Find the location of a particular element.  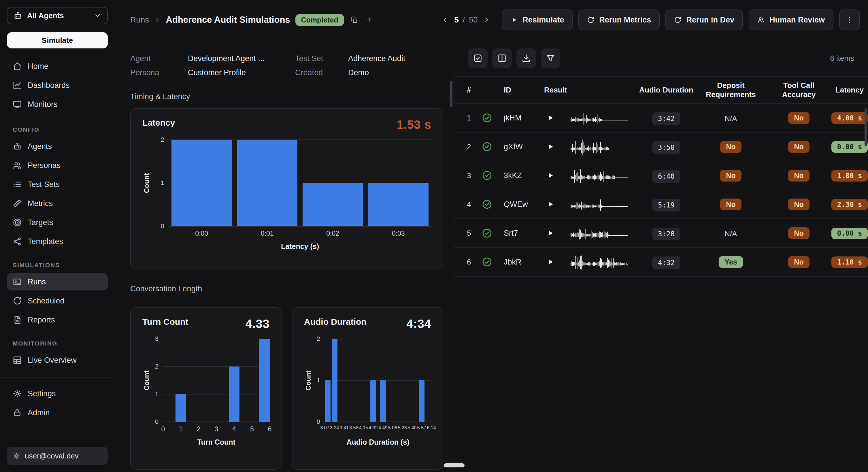

x-tick-label: 3 is located at coordinates (216, 429).